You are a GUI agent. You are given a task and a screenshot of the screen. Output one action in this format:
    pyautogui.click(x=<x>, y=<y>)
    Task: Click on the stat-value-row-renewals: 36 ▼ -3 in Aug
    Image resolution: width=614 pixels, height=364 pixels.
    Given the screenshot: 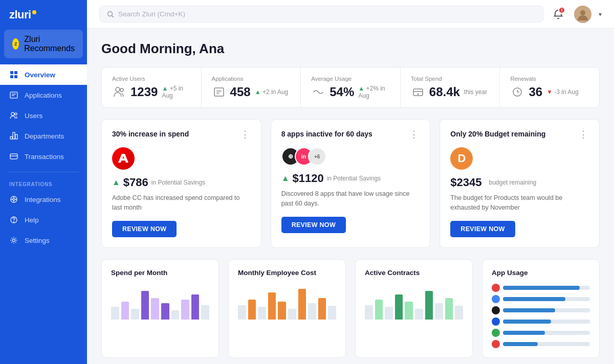 What is the action you would take?
    pyautogui.click(x=550, y=92)
    